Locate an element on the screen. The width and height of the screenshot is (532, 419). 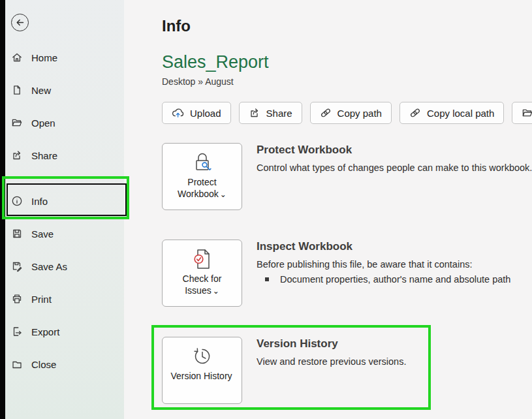
bullet-square is located at coordinates (267, 279).